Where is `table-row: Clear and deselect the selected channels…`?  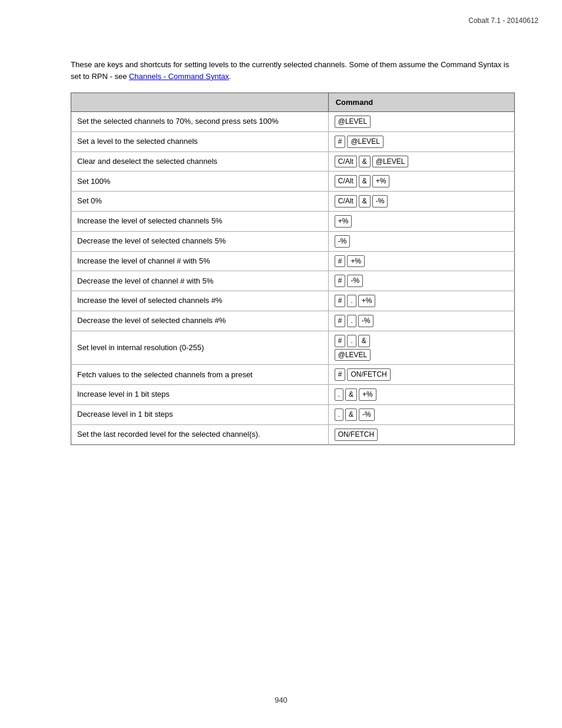 table-row: Clear and deselect the selected channels… is located at coordinates (293, 162).